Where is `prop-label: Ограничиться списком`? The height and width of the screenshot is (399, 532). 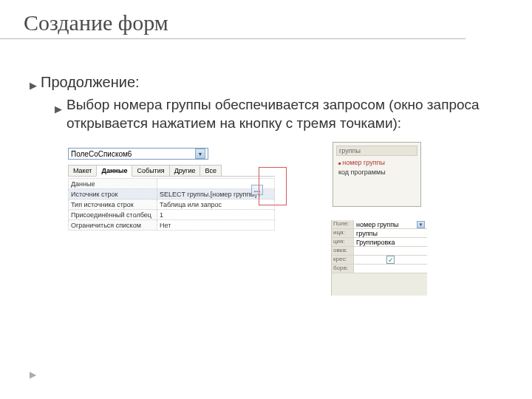
prop-label: Ограничиться списком is located at coordinates (113, 225).